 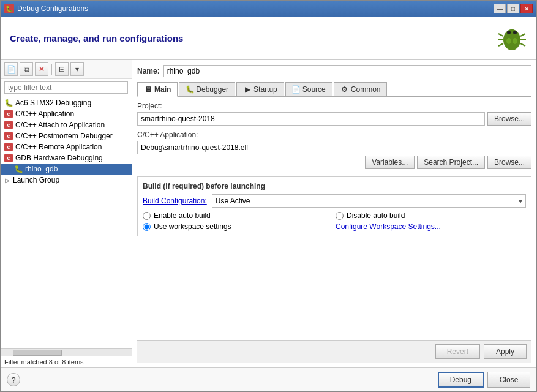 I want to click on enable-auto-build-label: Enable auto build, so click(x=182, y=216).